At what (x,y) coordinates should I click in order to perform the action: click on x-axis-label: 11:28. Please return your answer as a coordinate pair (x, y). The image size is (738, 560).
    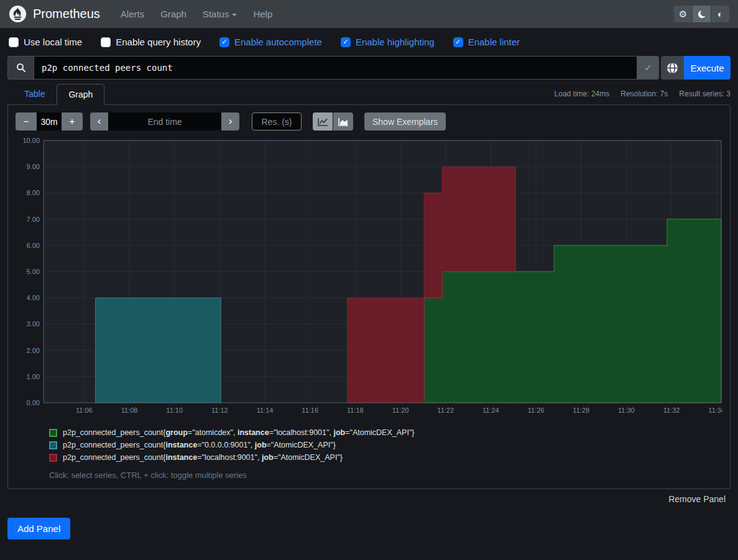
    Looking at the image, I should click on (581, 410).